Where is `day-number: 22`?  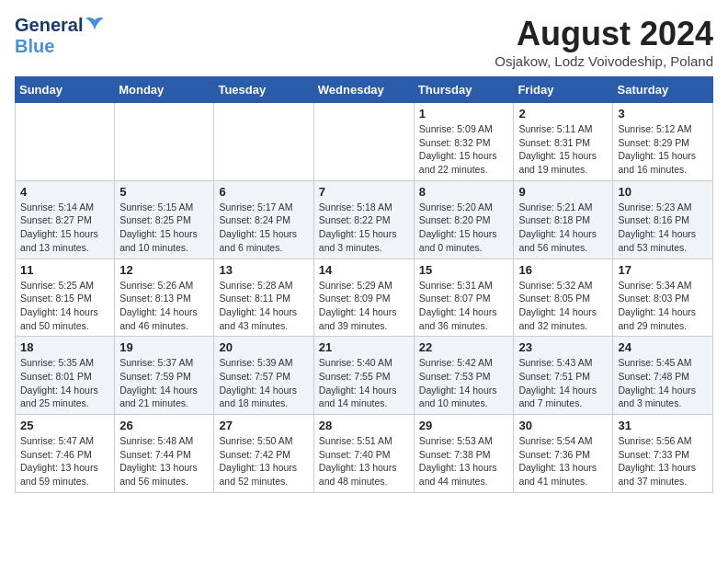
day-number: 22 is located at coordinates (464, 348).